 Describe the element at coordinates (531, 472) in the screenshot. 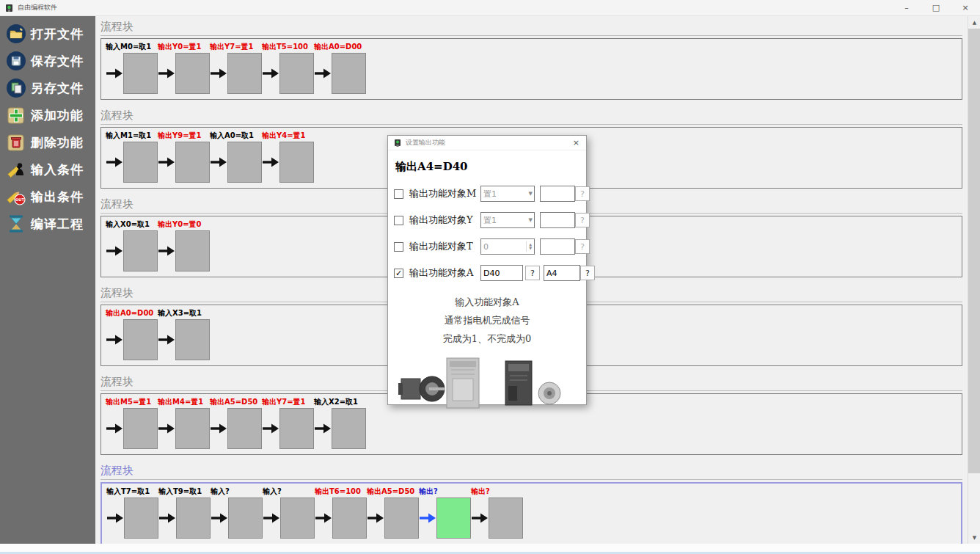

I see `flow-block-title: 流程块` at that location.